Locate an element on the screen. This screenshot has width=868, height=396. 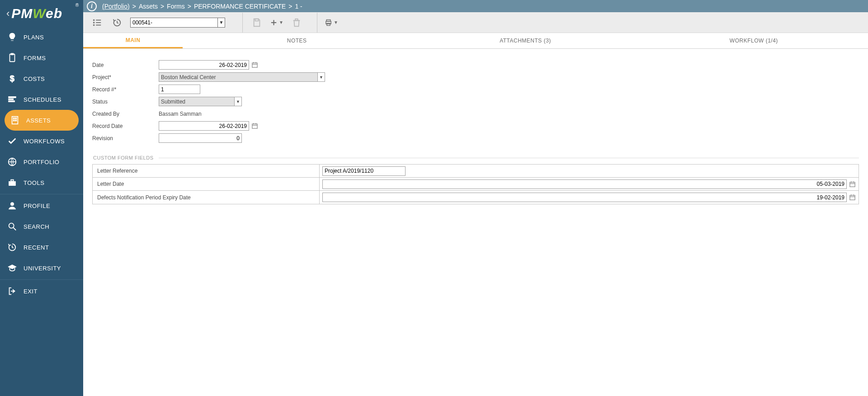
sidebar-item-forms: FORMS is located at coordinates (42, 58).